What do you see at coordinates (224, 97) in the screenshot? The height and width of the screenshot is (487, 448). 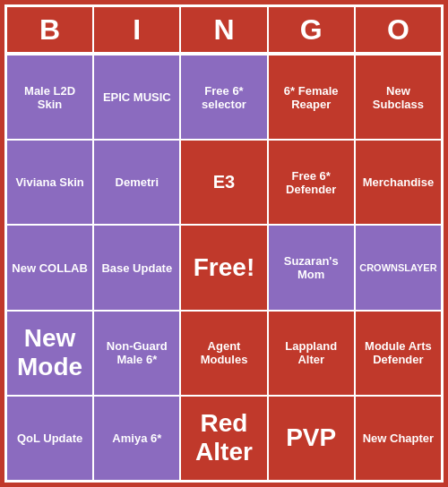 I see `bingo-cell-0-2: Free 6* selector` at bounding box center [224, 97].